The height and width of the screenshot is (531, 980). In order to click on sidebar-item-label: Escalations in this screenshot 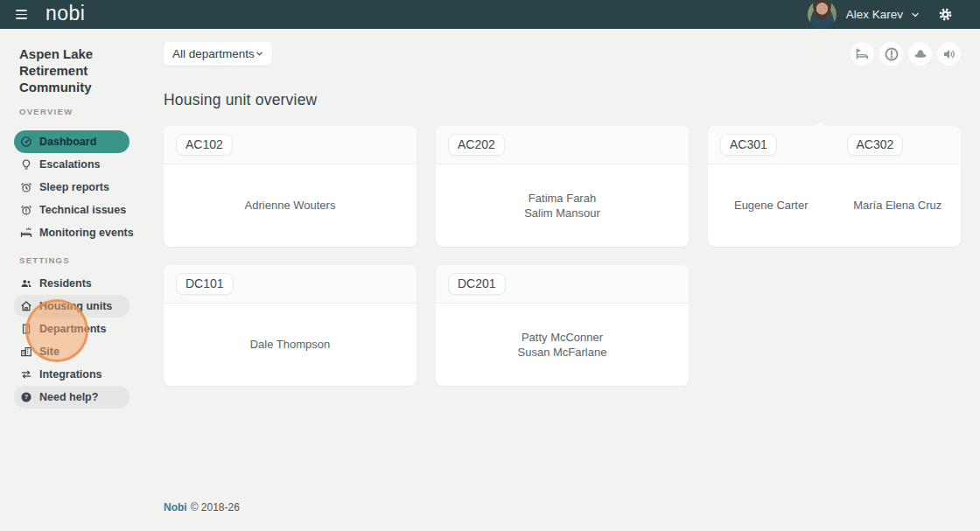, I will do `click(70, 164)`.